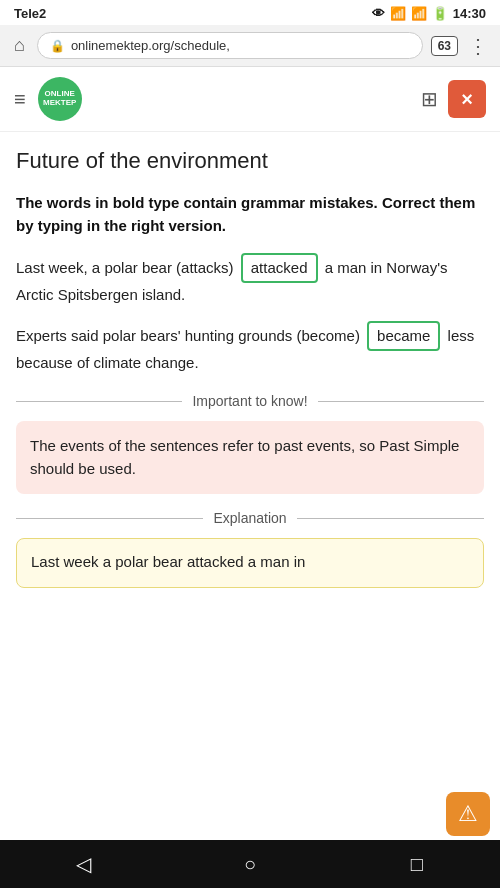 This screenshot has height=888, width=500. What do you see at coordinates (250, 401) in the screenshot?
I see `important-divider-row: Important to know!` at bounding box center [250, 401].